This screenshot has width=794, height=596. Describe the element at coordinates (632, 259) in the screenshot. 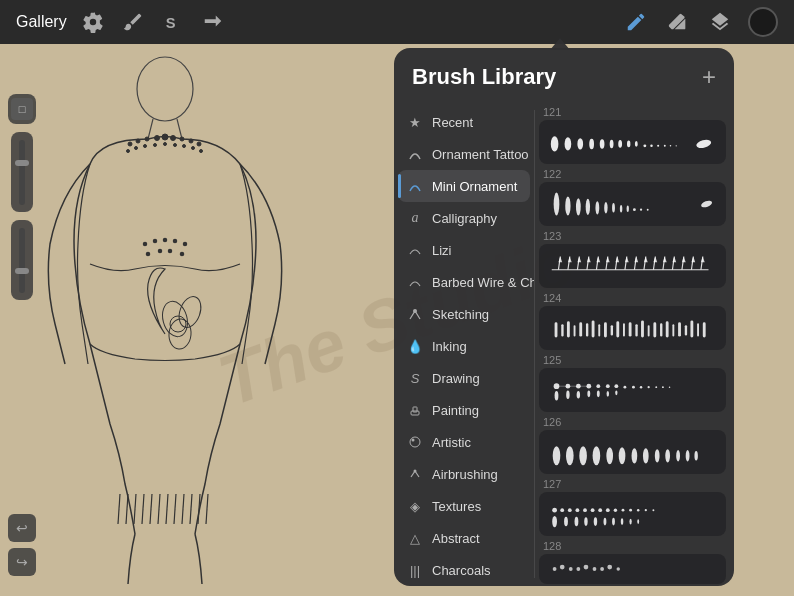

I see `brush-123: 123` at that location.